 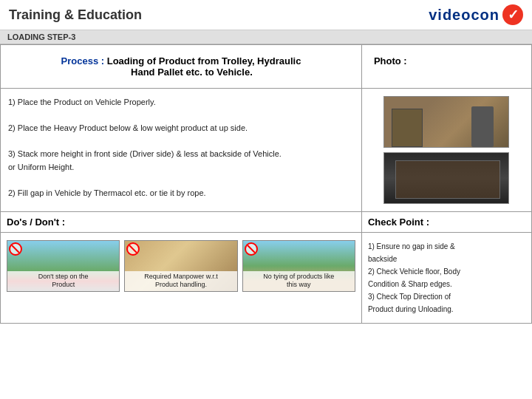 What do you see at coordinates (446, 151) in the screenshot?
I see `photos-cell` at bounding box center [446, 151].